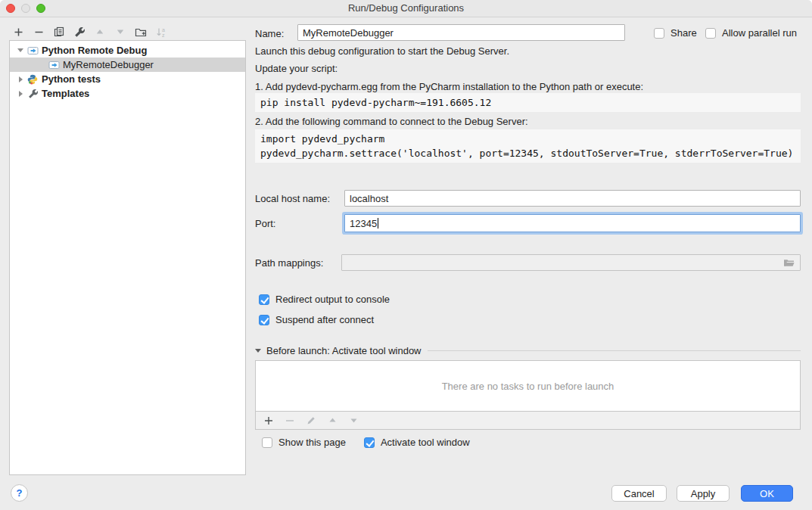  I want to click on move-up-icon, so click(100, 32).